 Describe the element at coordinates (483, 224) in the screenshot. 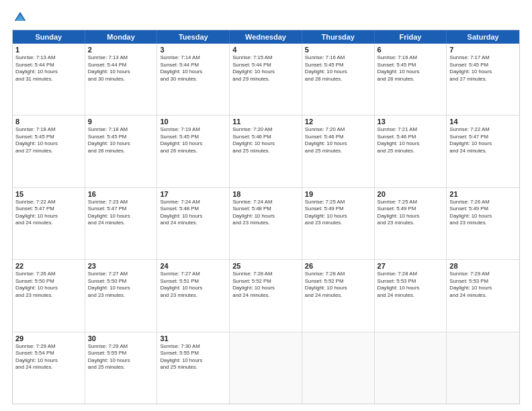

I see `calendar-cell: 21Sunrise: 7:26 AM Sunset: 5:49 PM Dayli…` at that location.